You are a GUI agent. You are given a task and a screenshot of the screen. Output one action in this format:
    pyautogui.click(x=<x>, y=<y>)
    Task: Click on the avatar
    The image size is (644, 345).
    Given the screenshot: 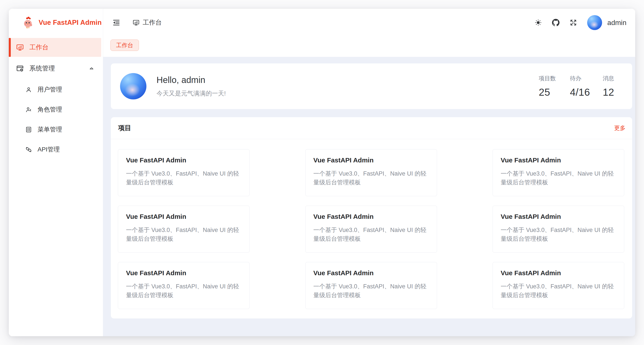 What is the action you would take?
    pyautogui.click(x=594, y=22)
    